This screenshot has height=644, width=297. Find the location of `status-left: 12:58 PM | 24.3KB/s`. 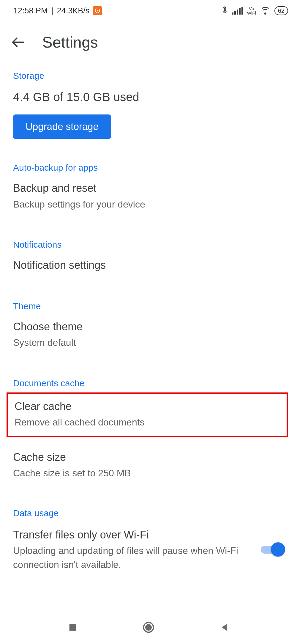

status-left: 12:58 PM | 24.3KB/s is located at coordinates (58, 11).